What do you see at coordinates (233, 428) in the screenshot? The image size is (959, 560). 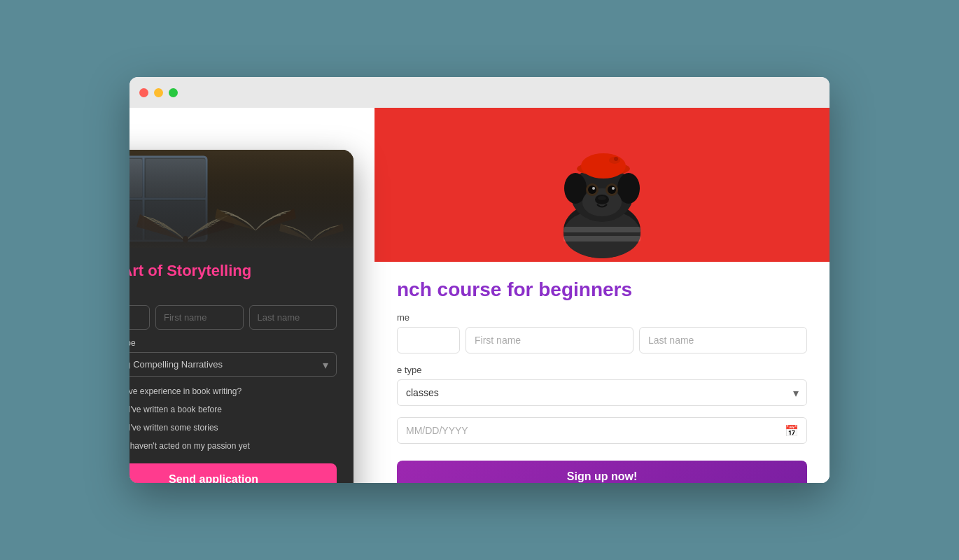 I see `radio-option-2: Yes, I've written some stories` at bounding box center [233, 428].